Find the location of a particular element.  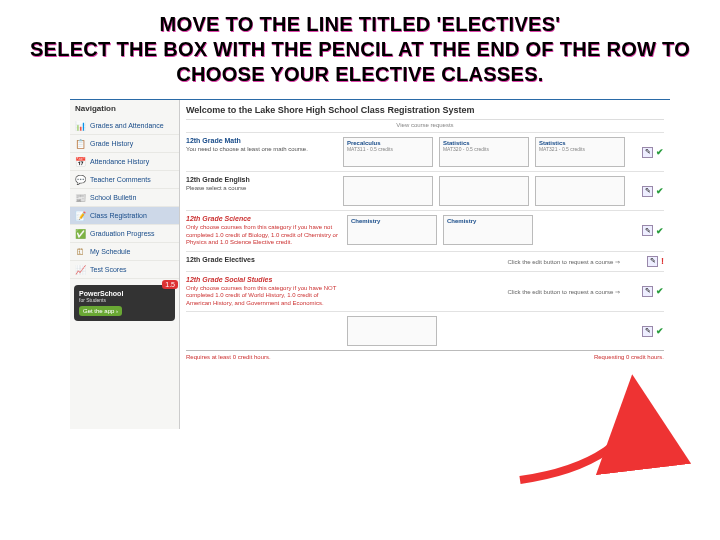

news-icon: 📰 is located at coordinates (80, 198).